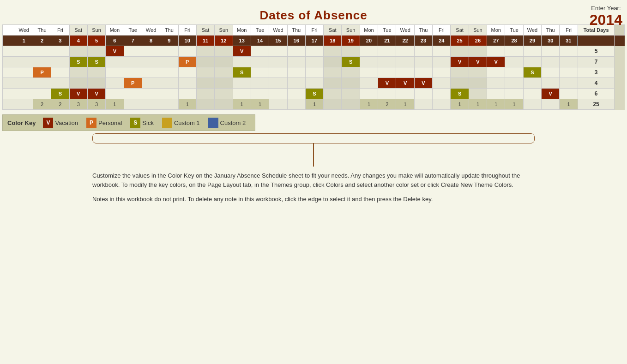  I want to click on cell-r3-c30, so click(569, 83).